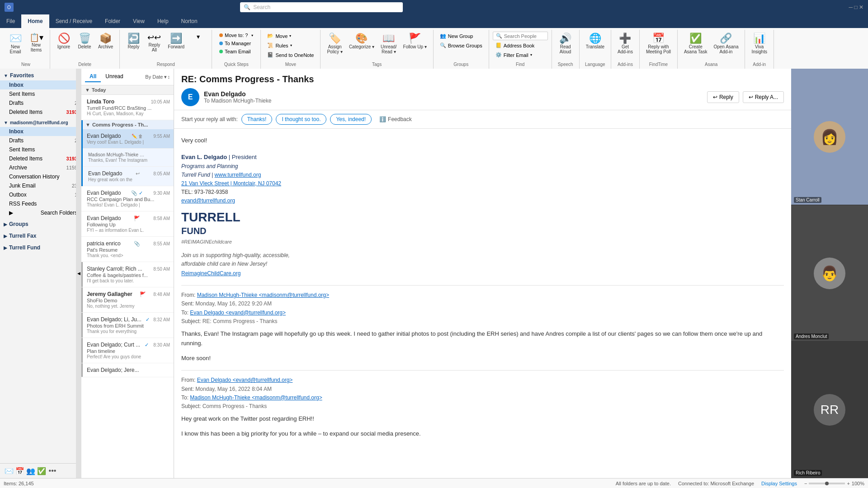 The height and width of the screenshot is (488, 868). Describe the element at coordinates (279, 45) in the screenshot. I see `rules-button: 📜 Rules ▾` at that location.